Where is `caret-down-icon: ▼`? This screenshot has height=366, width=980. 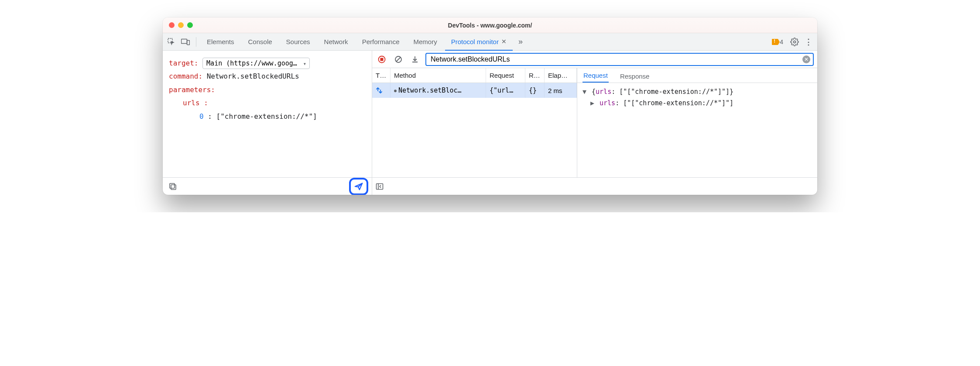 caret-down-icon: ▼ is located at coordinates (585, 92).